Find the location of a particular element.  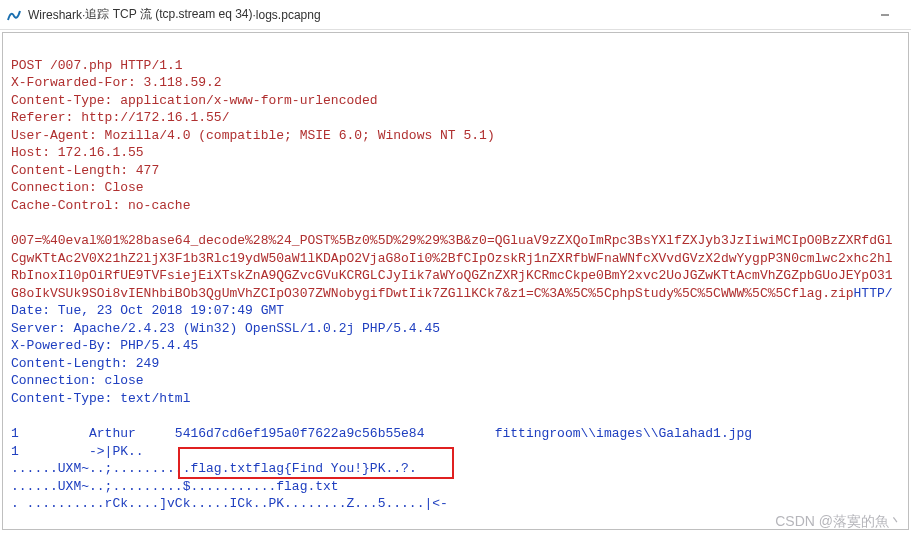

response-body: 1 Arthur 5416d7cd6ef195a0f7622a9c56b55e8… is located at coordinates (382, 434).